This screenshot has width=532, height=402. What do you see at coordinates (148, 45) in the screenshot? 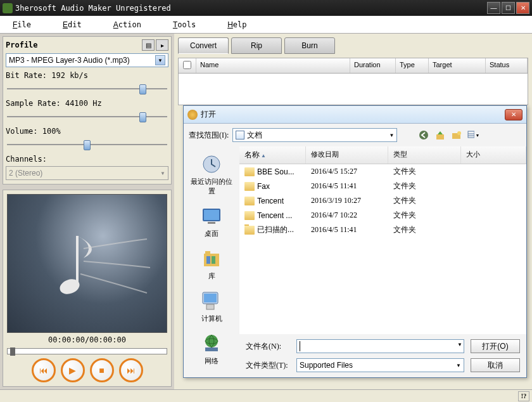
I see `profile-list-icon: ▤` at bounding box center [148, 45].